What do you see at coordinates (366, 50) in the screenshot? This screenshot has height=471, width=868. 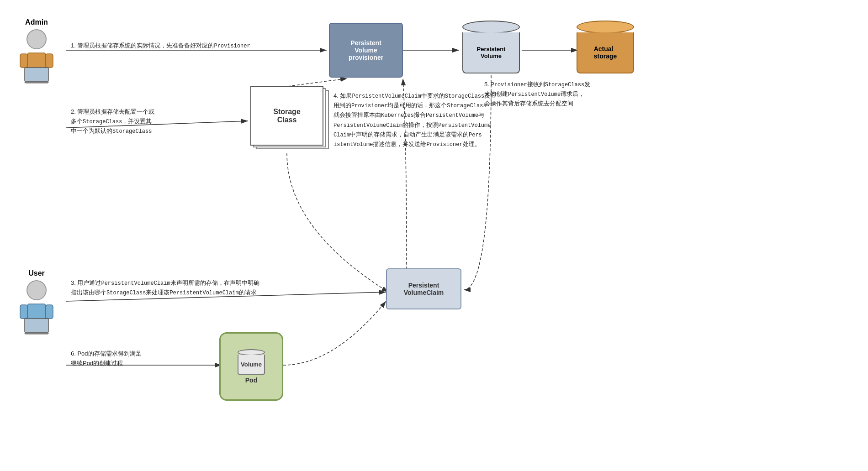 I see `pv-provisioner-box: PersistentVolumeprovisioner` at bounding box center [366, 50].